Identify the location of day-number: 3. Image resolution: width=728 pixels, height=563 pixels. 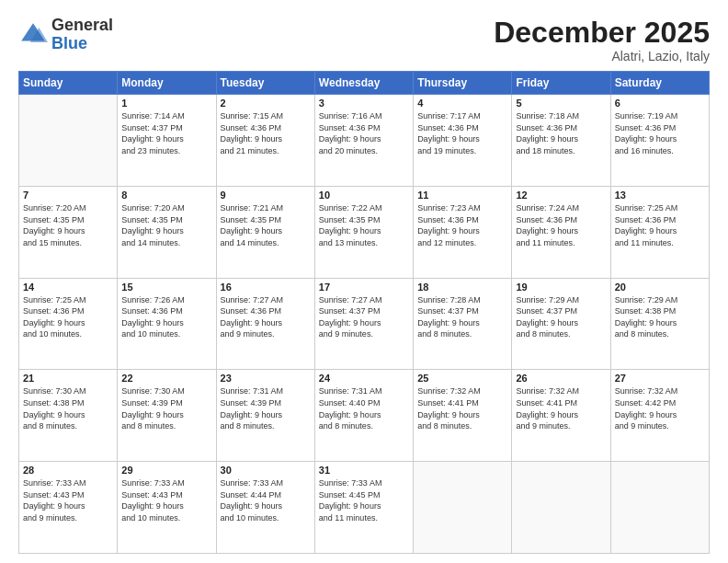
(364, 103).